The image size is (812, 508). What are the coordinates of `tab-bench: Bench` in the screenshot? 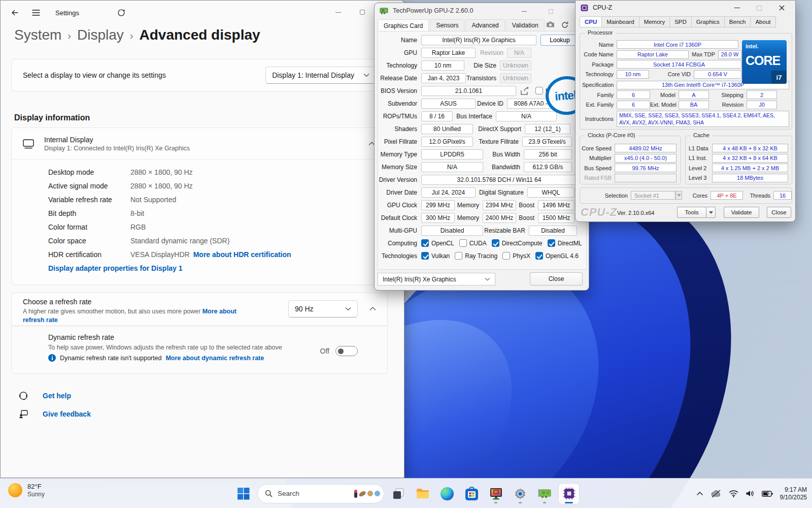 It's located at (738, 22).